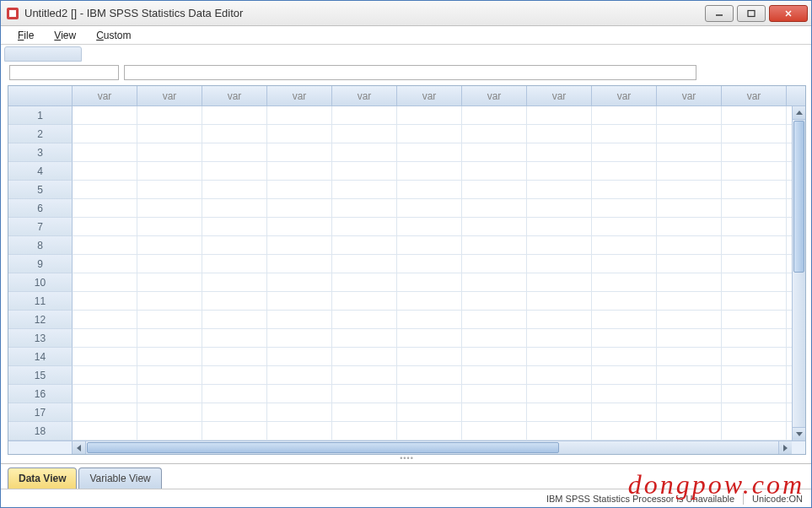 The width and height of the screenshot is (812, 508). I want to click on row-header: 17, so click(40, 413).